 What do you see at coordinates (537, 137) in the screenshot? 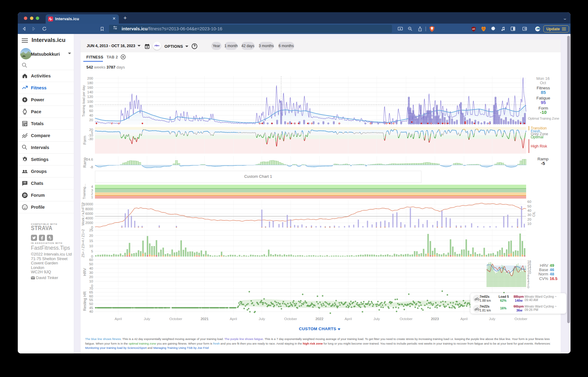
I see `svg-text: Optimal` at bounding box center [537, 137].